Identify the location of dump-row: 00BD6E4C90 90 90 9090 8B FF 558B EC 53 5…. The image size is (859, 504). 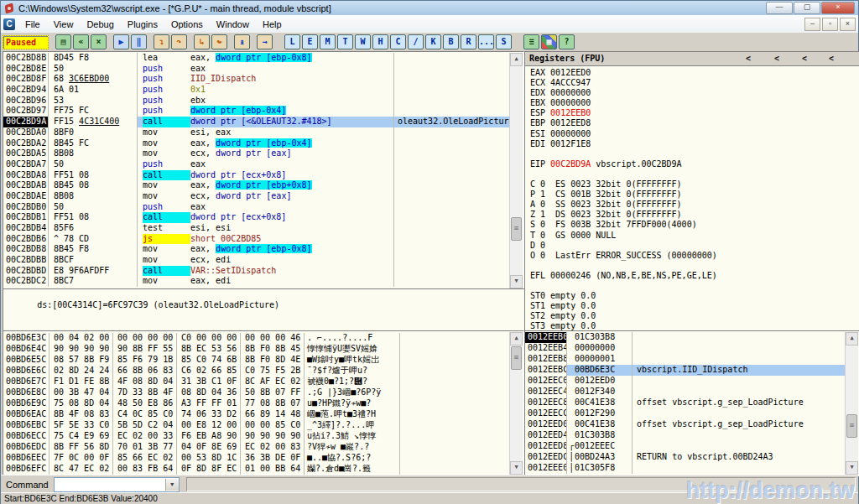
(257, 349).